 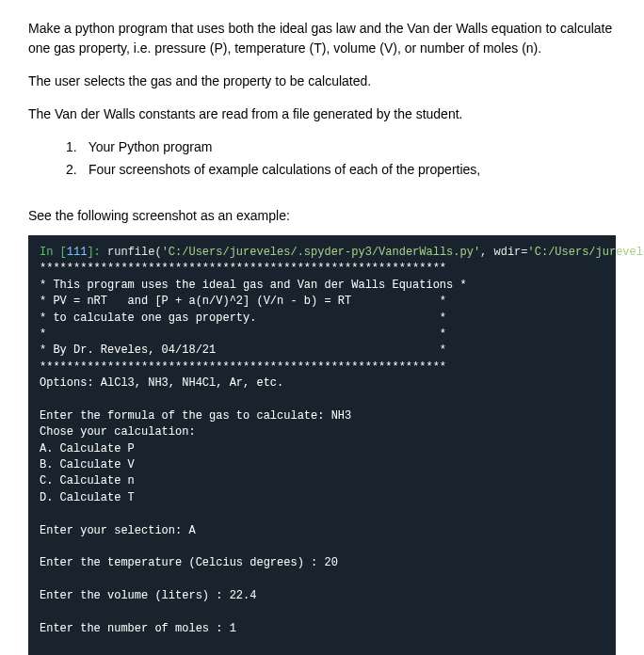 I want to click on wdir-path: 'C:/Users/jureveles/.spyder-py3', so click(x=586, y=252).